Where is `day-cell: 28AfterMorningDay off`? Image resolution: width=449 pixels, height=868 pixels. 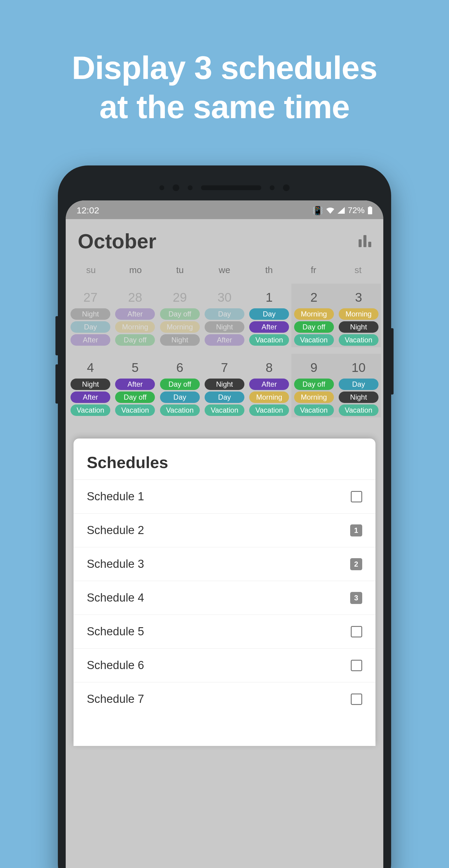
day-cell: 28AfterMorningDay off is located at coordinates (135, 315).